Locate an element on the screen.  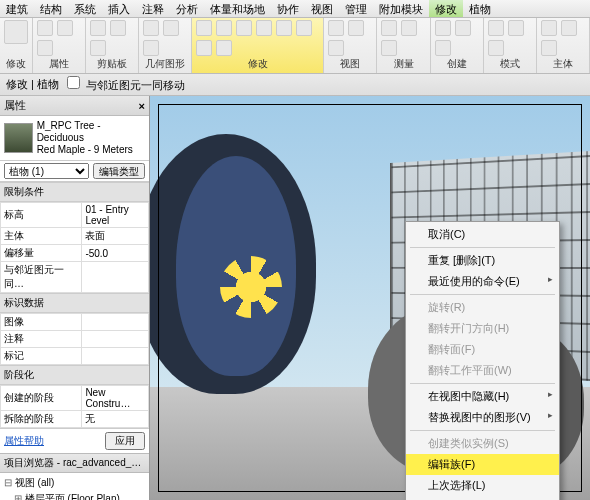
ctx-item: 最近使用的命令(E) is located at coordinates (482, 282).